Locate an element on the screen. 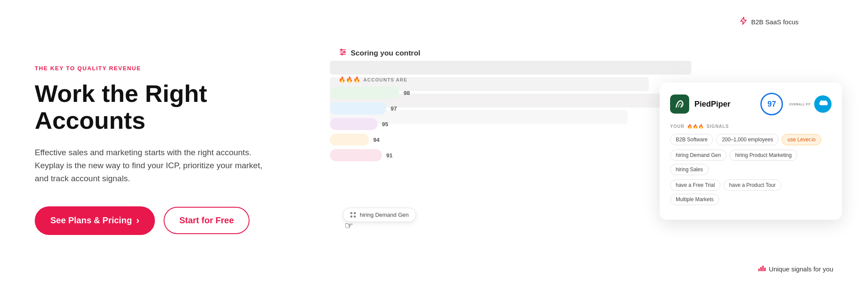 The width and height of the screenshot is (868, 300). arrow-icon: › is located at coordinates (138, 221).